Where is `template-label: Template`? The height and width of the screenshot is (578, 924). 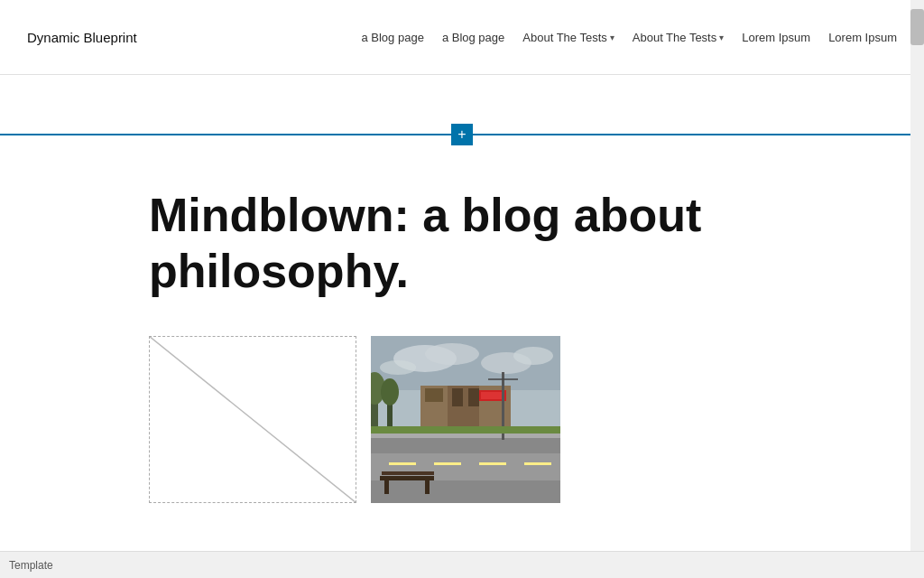
template-label: Template is located at coordinates (31, 565).